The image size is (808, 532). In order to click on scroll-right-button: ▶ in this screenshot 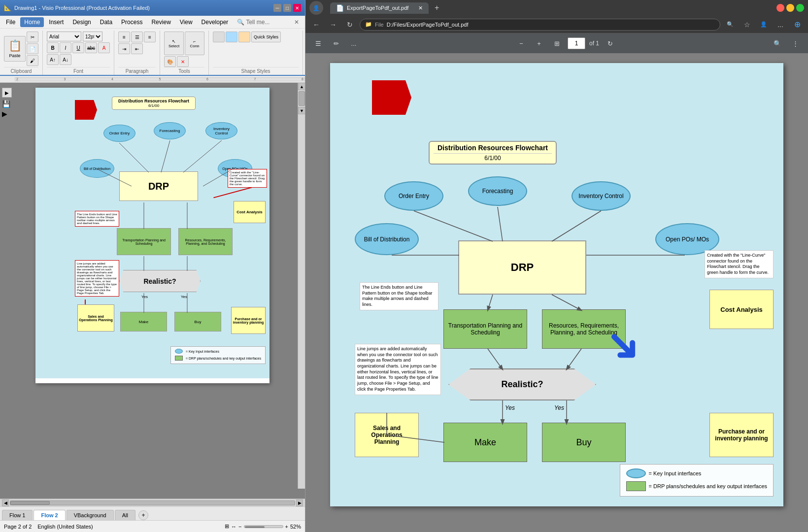, I will do `click(300, 503)`.